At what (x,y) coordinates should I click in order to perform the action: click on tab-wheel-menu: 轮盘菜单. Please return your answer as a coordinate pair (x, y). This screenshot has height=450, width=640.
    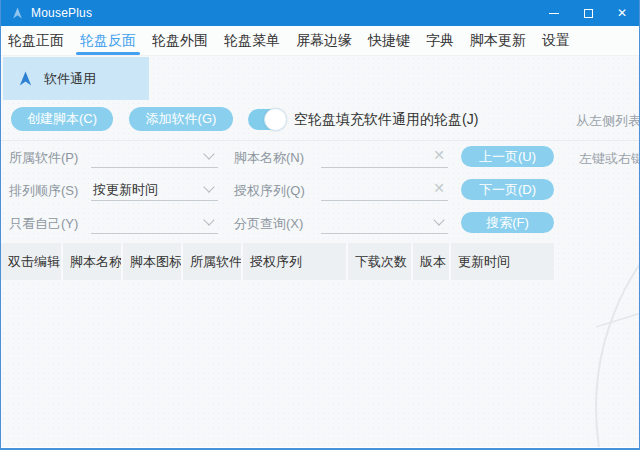
    Looking at the image, I should click on (252, 40).